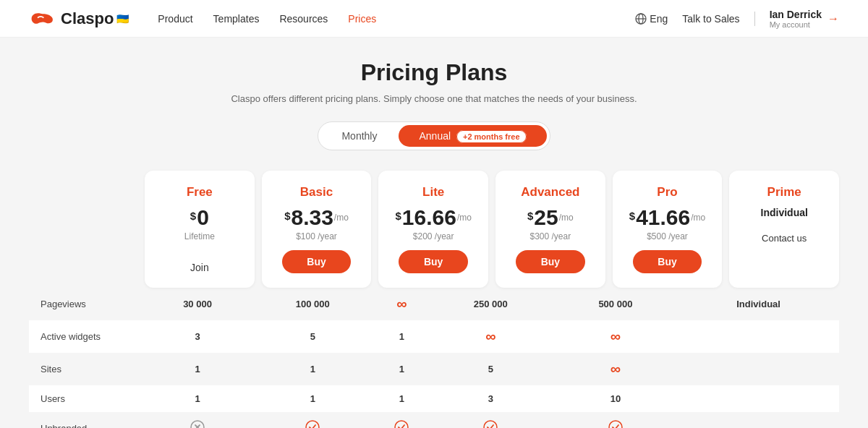 The image size is (868, 428). What do you see at coordinates (616, 304) in the screenshot?
I see `feature-cell-4: 500 000` at bounding box center [616, 304].